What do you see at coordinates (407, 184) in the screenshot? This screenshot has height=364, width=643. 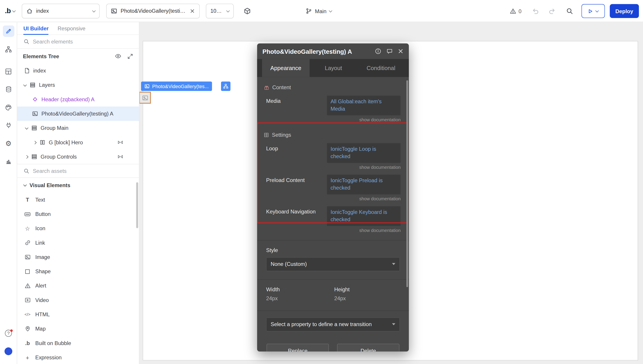 I see `popup-scrollbar` at bounding box center [407, 184].